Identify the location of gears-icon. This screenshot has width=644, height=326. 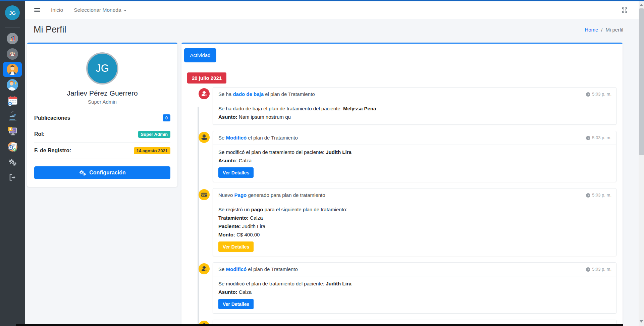
(83, 173).